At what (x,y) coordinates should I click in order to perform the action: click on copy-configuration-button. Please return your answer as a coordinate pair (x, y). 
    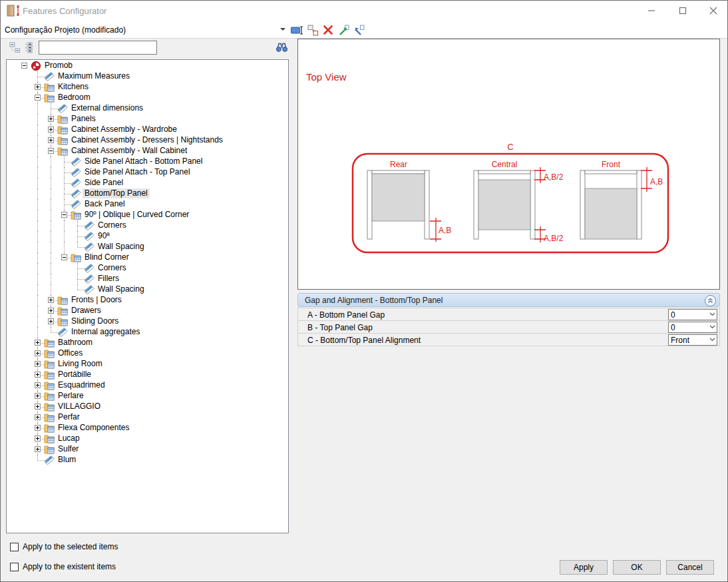
    Looking at the image, I should click on (313, 30).